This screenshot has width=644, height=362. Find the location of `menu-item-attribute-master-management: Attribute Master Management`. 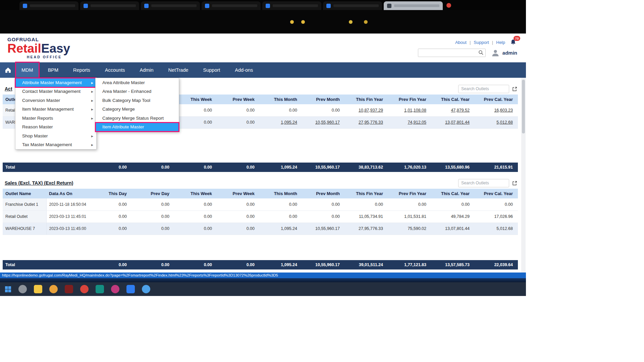

menu-item-attribute-master-management: Attribute Master Management is located at coordinates (56, 82).